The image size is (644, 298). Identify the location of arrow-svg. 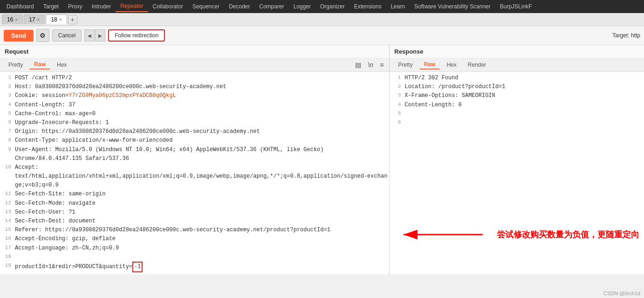
(445, 235).